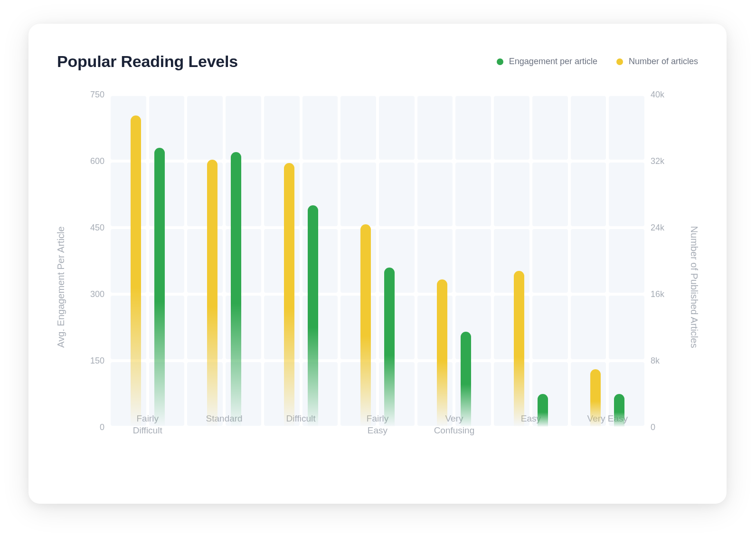 The width and height of the screenshot is (756, 537). Describe the element at coordinates (147, 62) in the screenshot. I see `chart-title: Popular Reading Levels` at that location.